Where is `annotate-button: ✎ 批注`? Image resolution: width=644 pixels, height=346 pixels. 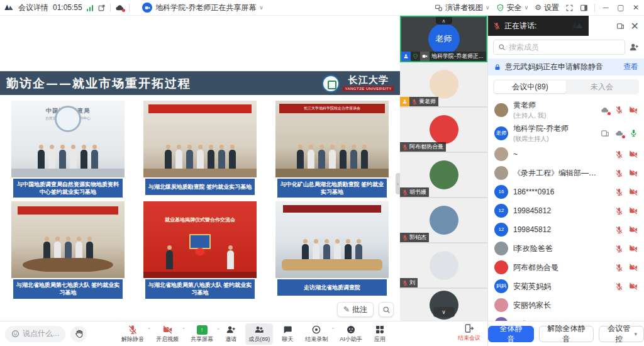
annotate-button: ✎ 批注 is located at coordinates (355, 310).